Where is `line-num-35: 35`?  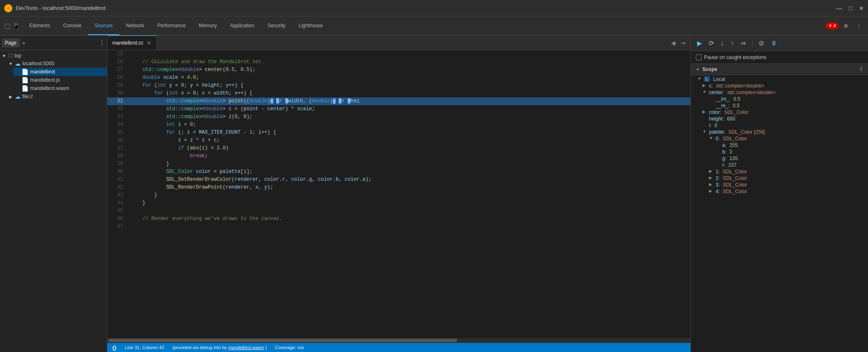 line-num-35: 35 is located at coordinates (117, 133).